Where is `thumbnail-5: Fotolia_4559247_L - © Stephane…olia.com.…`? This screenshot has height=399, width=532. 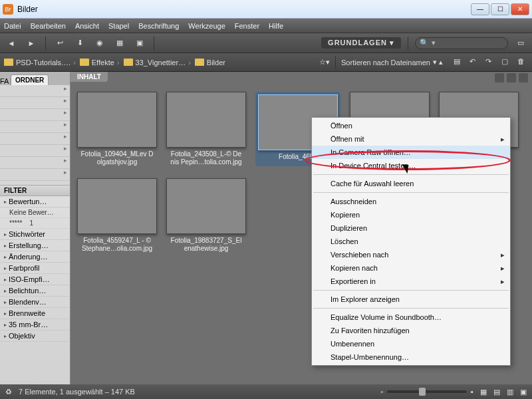
thumbnail-5: Fotolia_4559247_L - © Stephane…olia.com.… is located at coordinates (117, 215).